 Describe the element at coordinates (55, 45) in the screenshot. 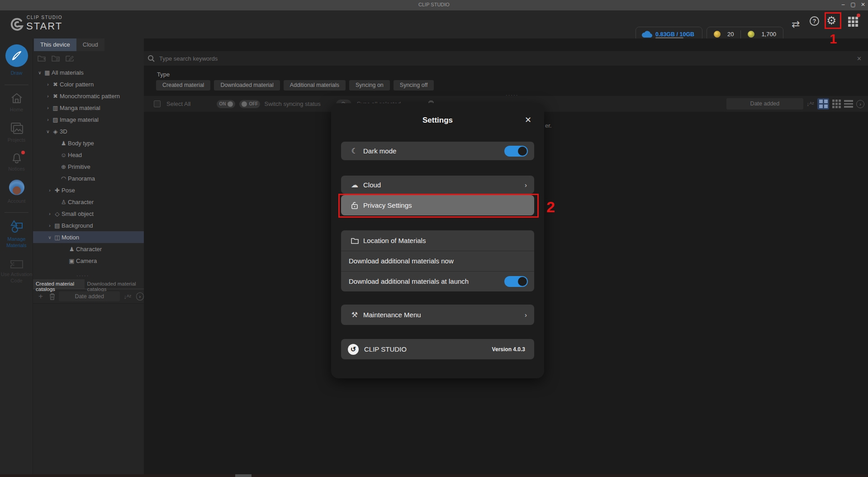

I see `tab-this-device: This device` at that location.